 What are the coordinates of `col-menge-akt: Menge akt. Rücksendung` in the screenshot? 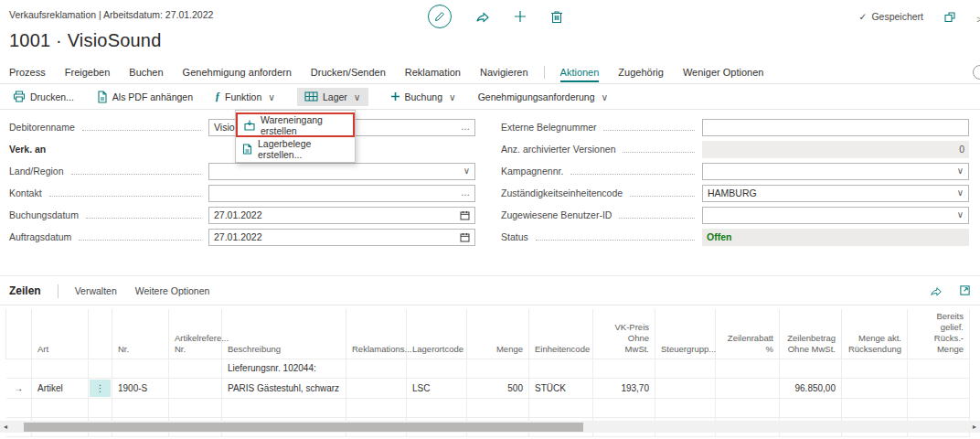 It's located at (875, 334).